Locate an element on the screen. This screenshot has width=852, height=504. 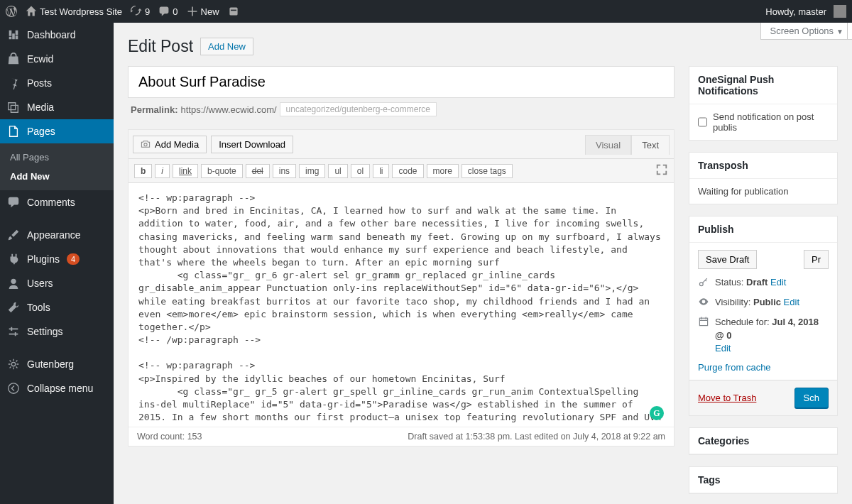
sidebar-item-ecwid: Ecwid is located at coordinates (57, 59).